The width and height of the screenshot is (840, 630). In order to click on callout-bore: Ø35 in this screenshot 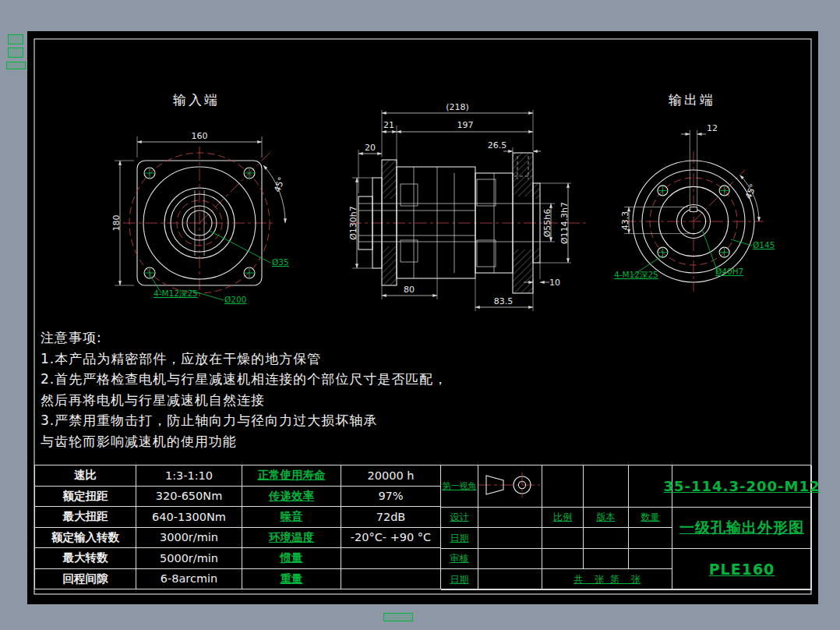, I will do `click(281, 262)`.